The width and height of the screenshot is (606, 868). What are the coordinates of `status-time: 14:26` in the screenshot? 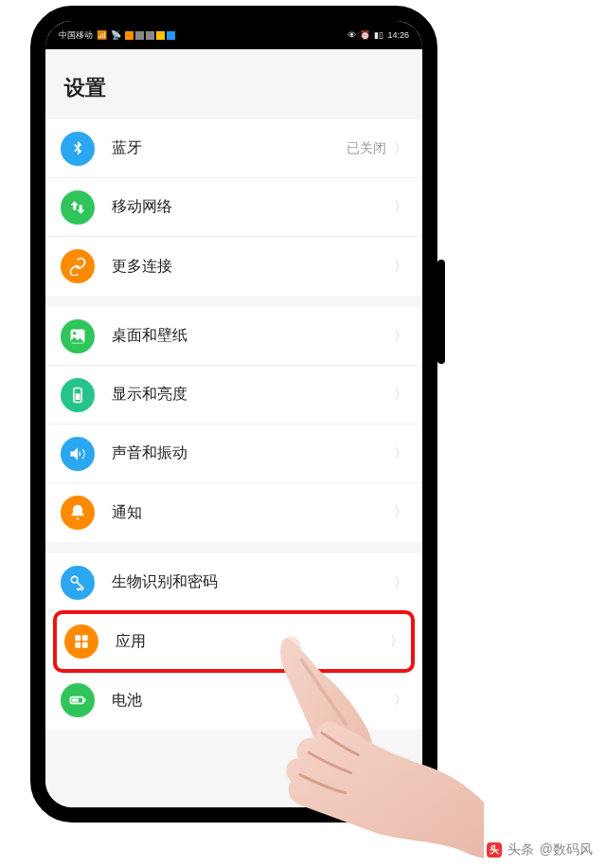 It's located at (398, 35).